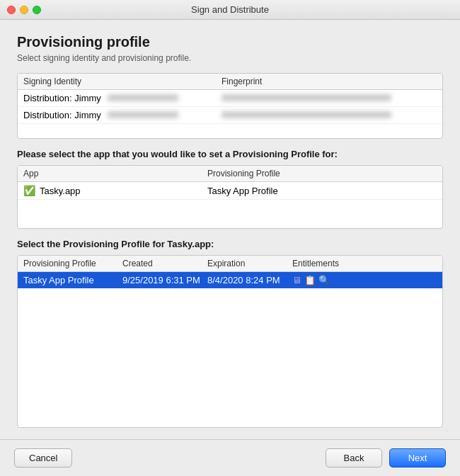 This screenshot has height=476, width=460. I want to click on fingerprint-header: Fingerprint, so click(329, 81).